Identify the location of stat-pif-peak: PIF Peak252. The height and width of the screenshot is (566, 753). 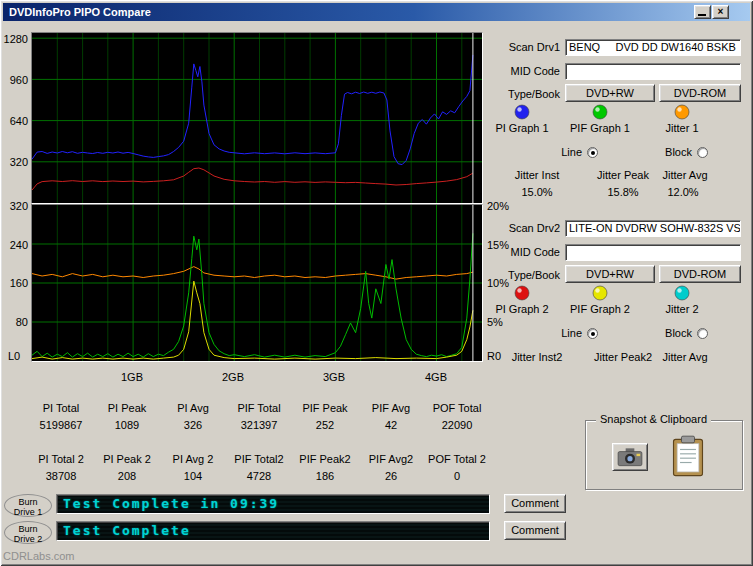
(325, 416).